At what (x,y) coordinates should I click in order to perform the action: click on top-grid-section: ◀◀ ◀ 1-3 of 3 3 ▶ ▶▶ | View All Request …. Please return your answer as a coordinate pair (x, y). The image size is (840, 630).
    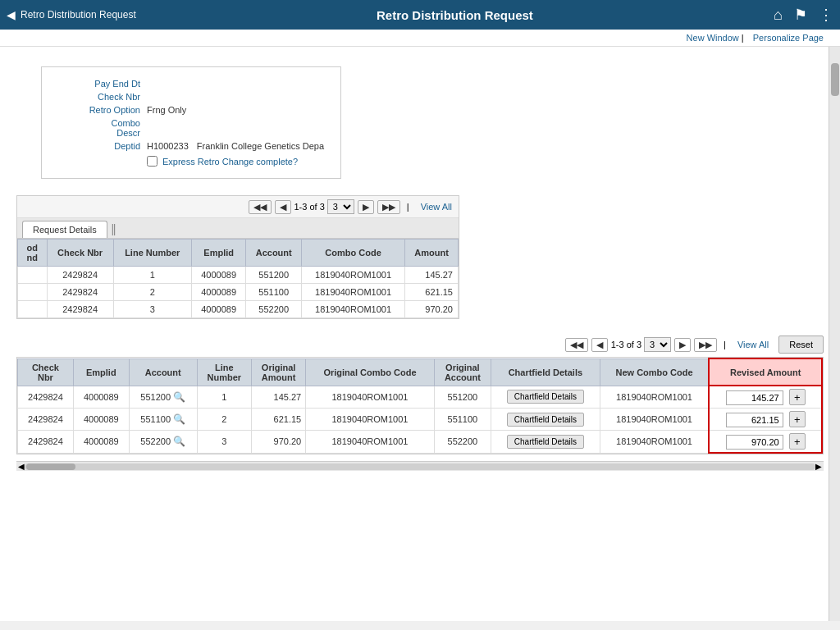
    Looking at the image, I should click on (238, 258).